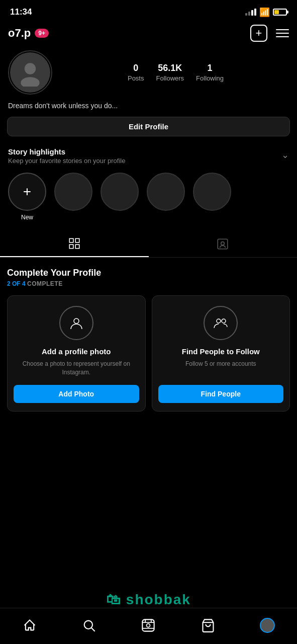 This screenshot has width=297, height=644. What do you see at coordinates (210, 68) in the screenshot?
I see `following-value: 1` at bounding box center [210, 68].